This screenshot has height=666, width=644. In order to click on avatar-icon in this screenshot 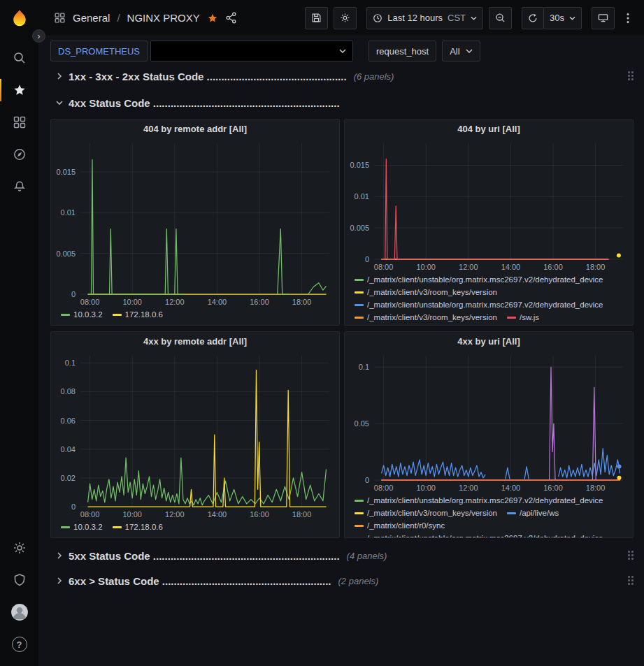, I will do `click(20, 612)`.